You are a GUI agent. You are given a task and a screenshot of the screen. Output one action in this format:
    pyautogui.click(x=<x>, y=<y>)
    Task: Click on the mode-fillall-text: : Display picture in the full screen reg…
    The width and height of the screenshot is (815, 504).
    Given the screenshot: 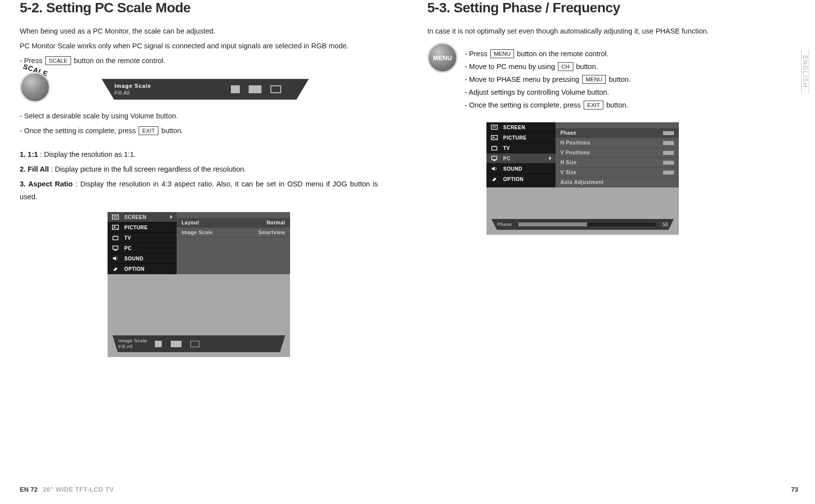 What is the action you would take?
    pyautogui.click(x=148, y=169)
    